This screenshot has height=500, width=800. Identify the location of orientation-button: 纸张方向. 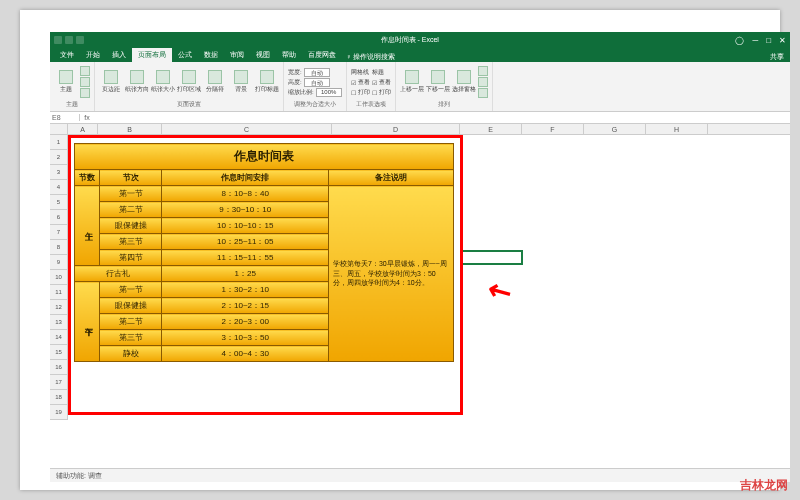
(137, 82).